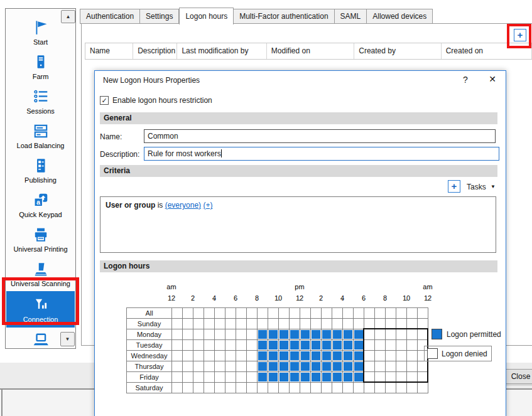  I want to click on tab-allowed-devices: Allowed devices, so click(399, 16).